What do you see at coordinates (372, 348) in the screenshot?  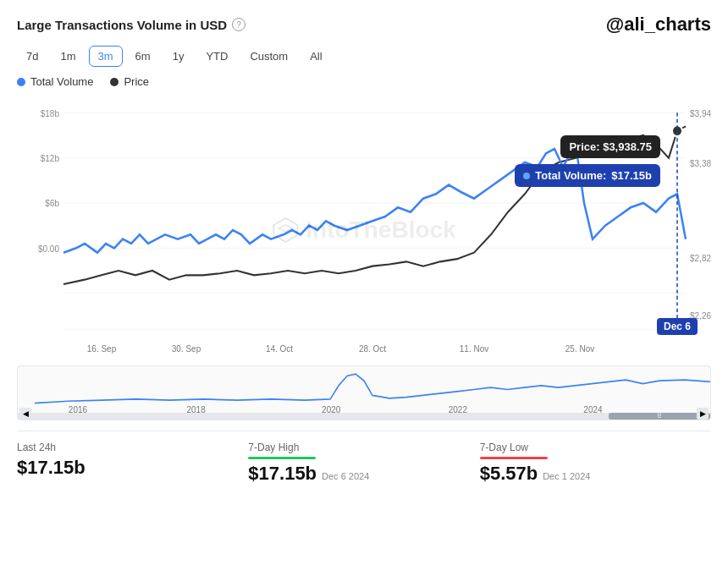 I see `svg-text: 28. Oct` at bounding box center [372, 348].